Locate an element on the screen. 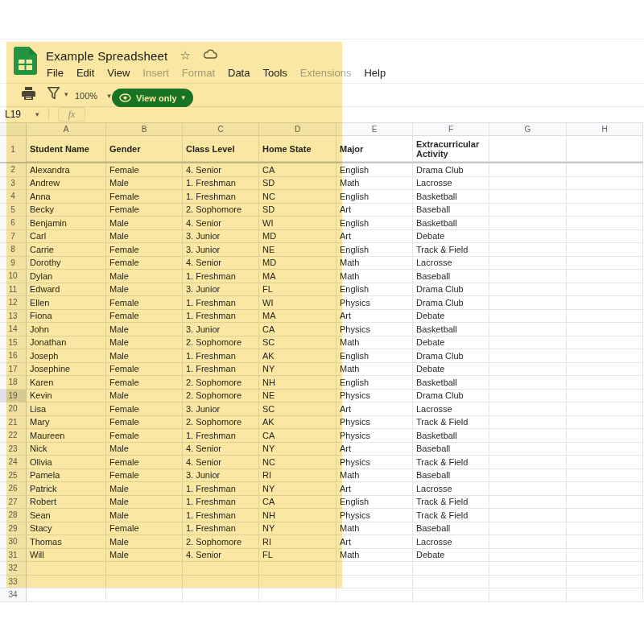 This screenshot has width=644, height=644. cell-H24 is located at coordinates (605, 462).